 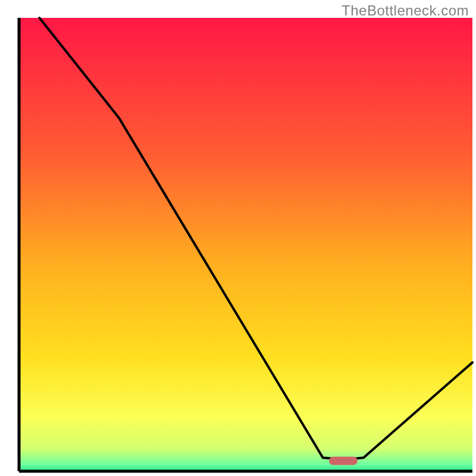 What do you see at coordinates (343, 461) in the screenshot?
I see `optimal-marker` at bounding box center [343, 461].